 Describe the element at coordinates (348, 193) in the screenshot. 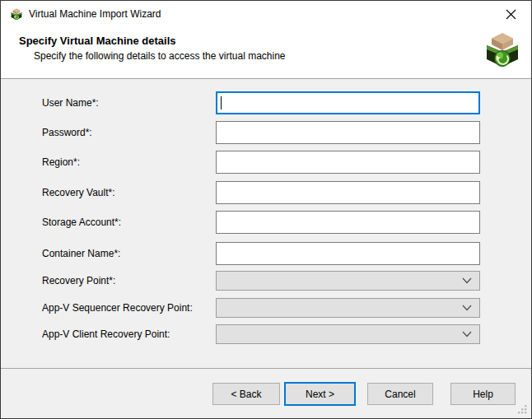

I see `recovery-vault-input` at that location.